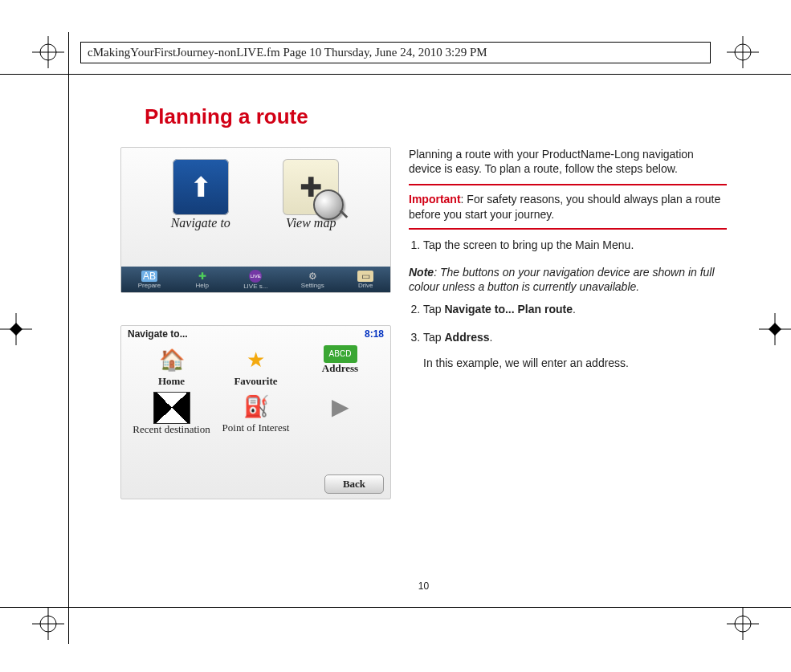 The height and width of the screenshot is (672, 791). Describe the element at coordinates (172, 360) in the screenshot. I see `home-icon: 🏠` at that location.